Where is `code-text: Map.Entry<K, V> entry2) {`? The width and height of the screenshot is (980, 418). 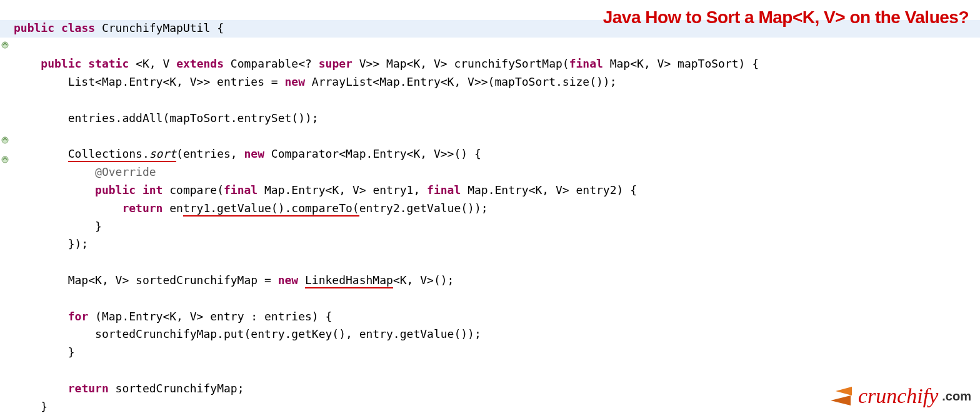
code-text: Map.Entry<K, V> entry2) { is located at coordinates (549, 190).